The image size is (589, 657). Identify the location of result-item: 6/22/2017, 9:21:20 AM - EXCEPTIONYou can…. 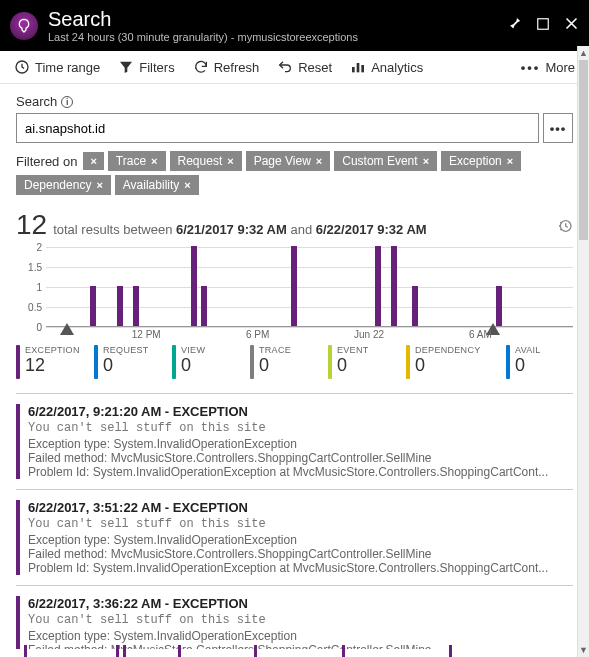
(294, 442).